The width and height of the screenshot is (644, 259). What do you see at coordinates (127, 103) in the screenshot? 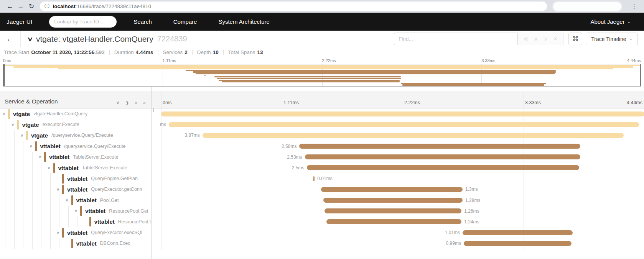
I see `chevron-right-icon: ❯` at bounding box center [127, 103].